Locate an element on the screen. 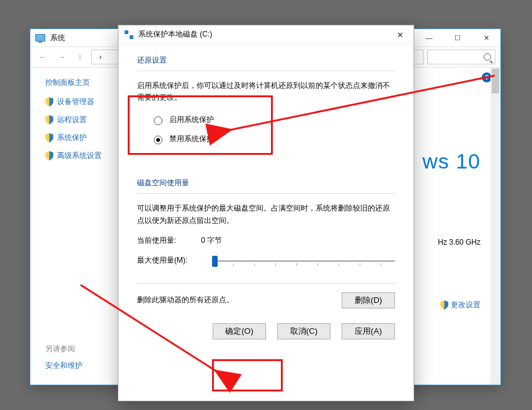  radio-input-disable is located at coordinates (158, 140).